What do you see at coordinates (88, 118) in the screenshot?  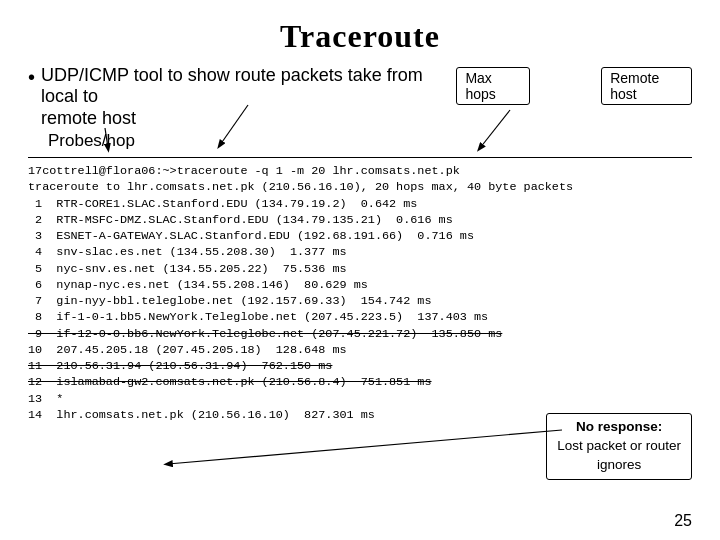 I see `intro-text-line2: remote host` at bounding box center [88, 118].